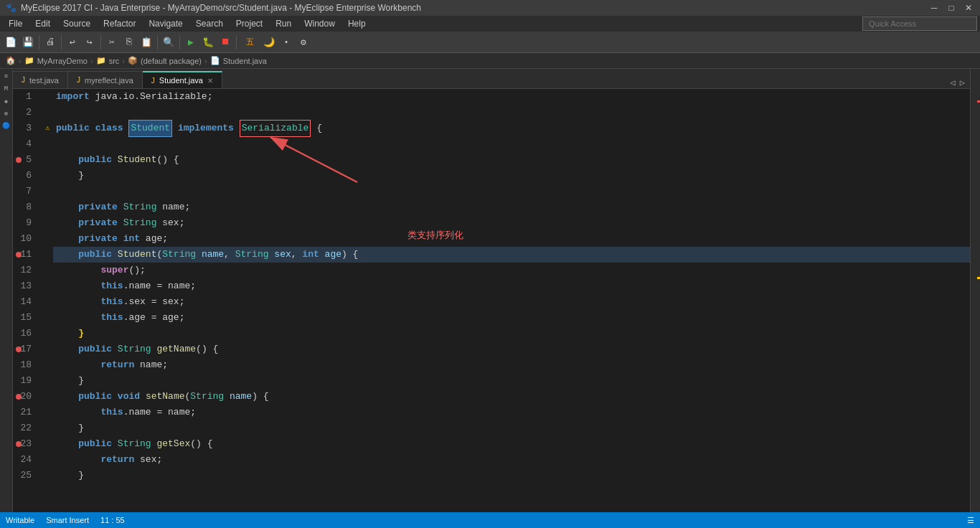 This screenshot has width=980, height=528. Describe the element at coordinates (44, 80) in the screenshot. I see `tab-label-test: test.java` at that location.